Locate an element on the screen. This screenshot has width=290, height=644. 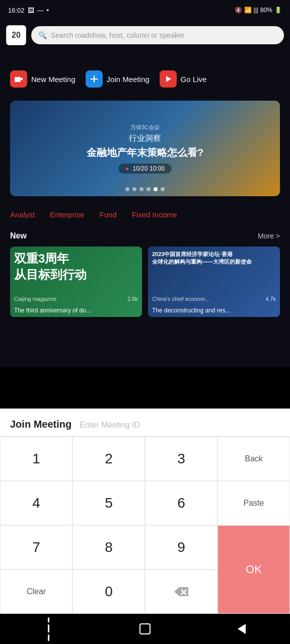
video-cards: 双重3周年从目标到行动 Caijing magazine 2.6k The th… is located at coordinates (145, 282).